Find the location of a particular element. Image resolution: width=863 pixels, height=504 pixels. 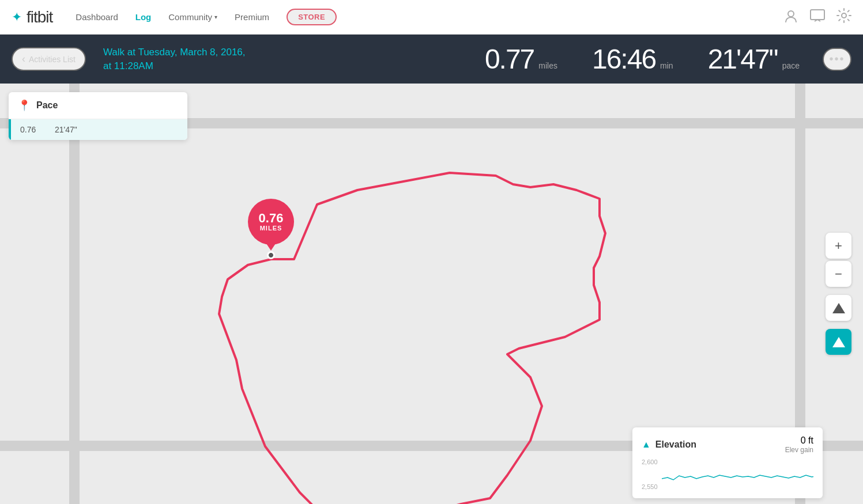

distance-marker: 0.76 MILES is located at coordinates (271, 222).